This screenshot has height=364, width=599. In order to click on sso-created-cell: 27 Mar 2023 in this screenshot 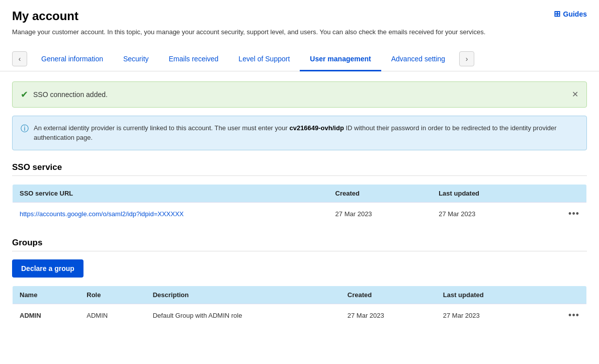, I will do `click(380, 214)`.